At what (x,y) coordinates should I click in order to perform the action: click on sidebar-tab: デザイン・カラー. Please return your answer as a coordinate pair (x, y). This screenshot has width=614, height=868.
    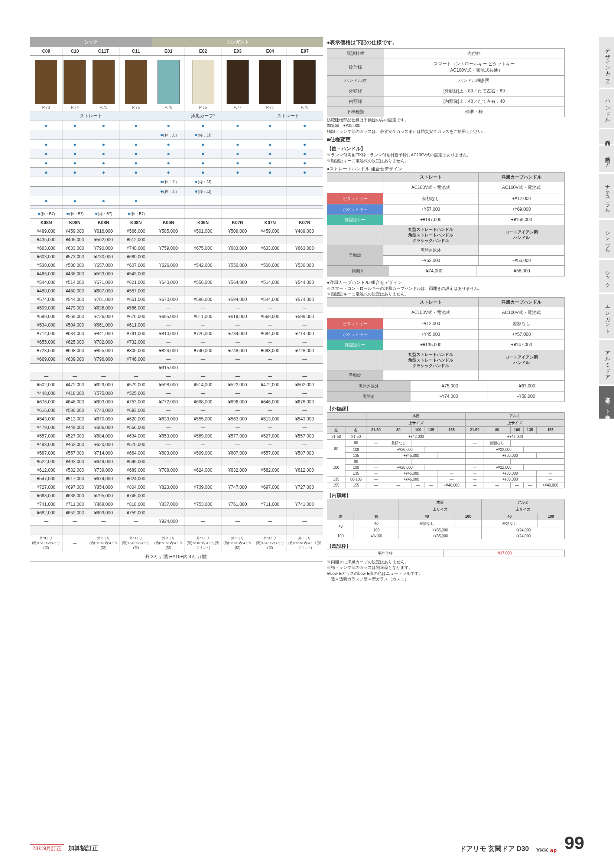
    Looking at the image, I should click on (607, 62).